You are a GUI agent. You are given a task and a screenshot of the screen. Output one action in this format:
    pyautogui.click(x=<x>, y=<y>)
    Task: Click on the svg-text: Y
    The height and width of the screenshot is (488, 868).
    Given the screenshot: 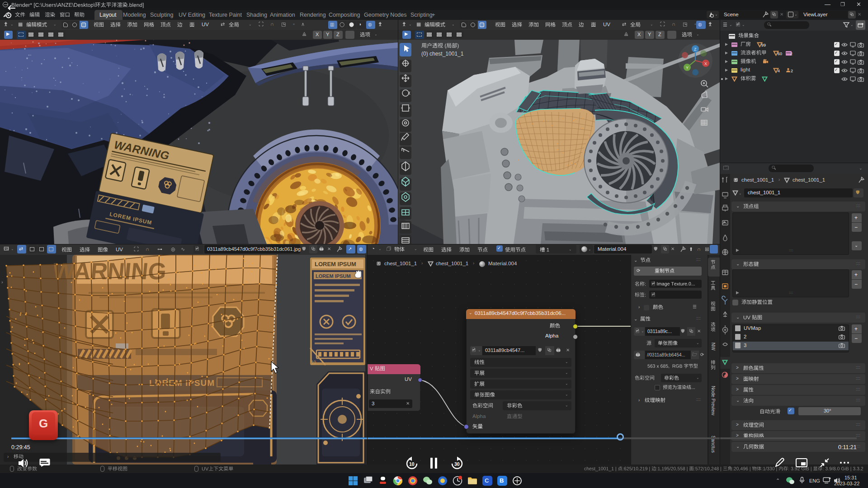 What is the action you would take?
    pyautogui.click(x=687, y=68)
    